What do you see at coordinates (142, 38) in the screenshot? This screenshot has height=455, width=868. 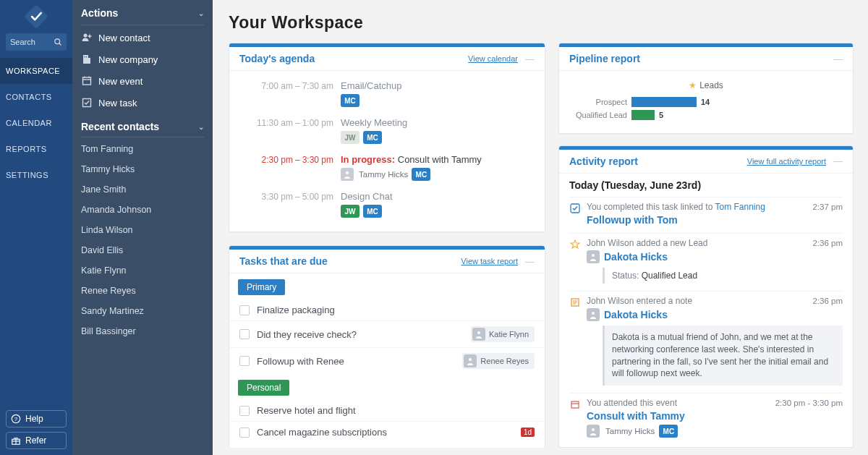 I see `new-contact-action: New contact` at bounding box center [142, 38].